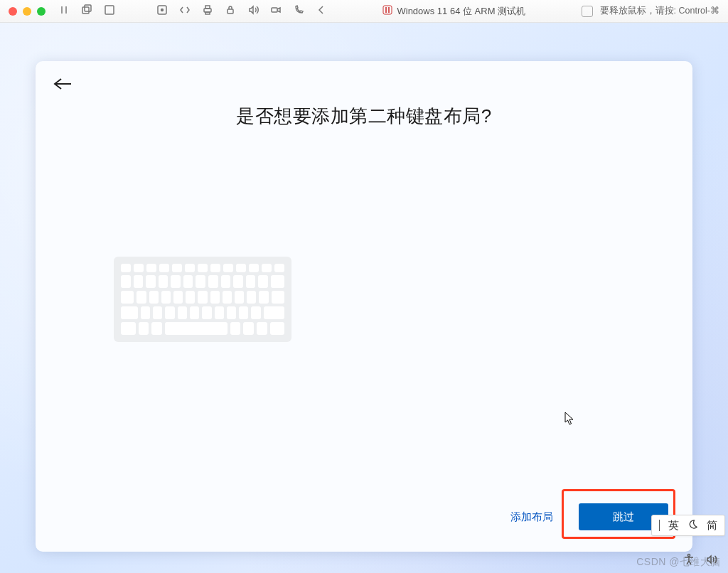 The image size is (728, 573). I want to click on oobe-button-row: 添加布局 跳过, so click(587, 517).